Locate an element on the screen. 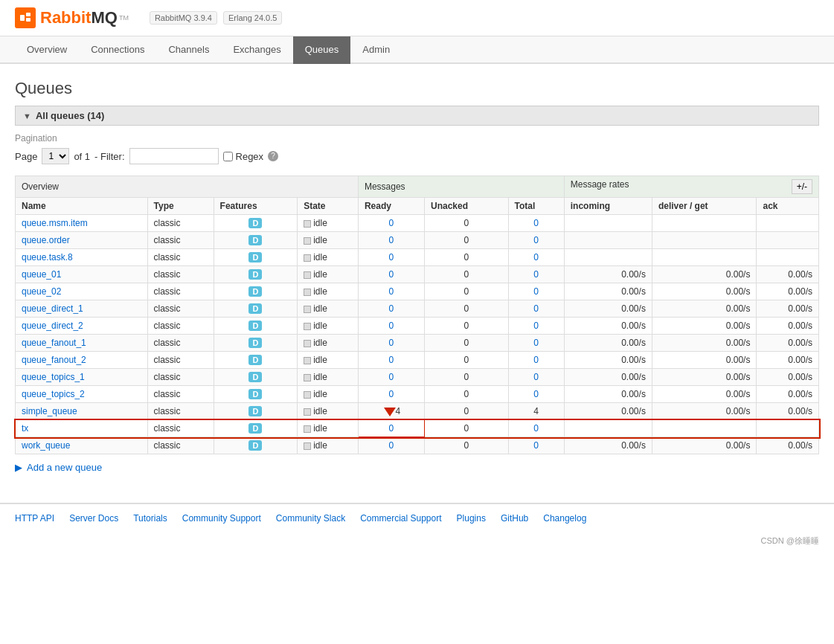 The height and width of the screenshot is (644, 834). table-row: txclassicDidle000 is located at coordinates (417, 428).